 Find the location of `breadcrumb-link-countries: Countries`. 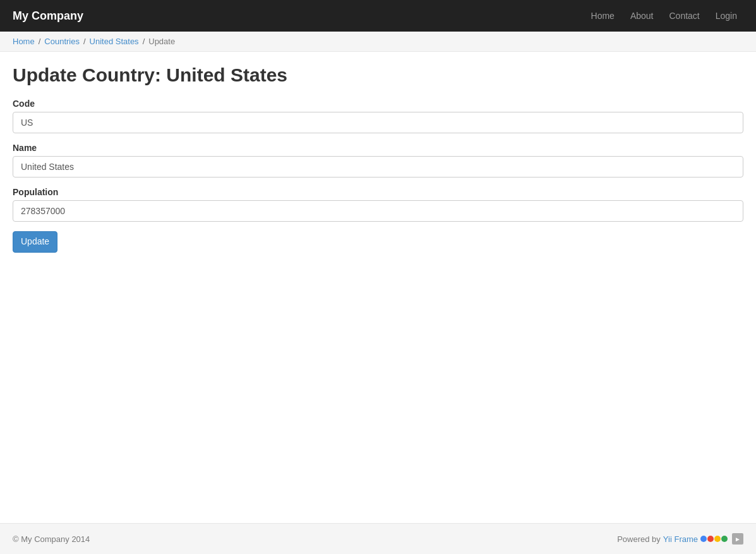

breadcrumb-link-countries: Countries is located at coordinates (62, 42).